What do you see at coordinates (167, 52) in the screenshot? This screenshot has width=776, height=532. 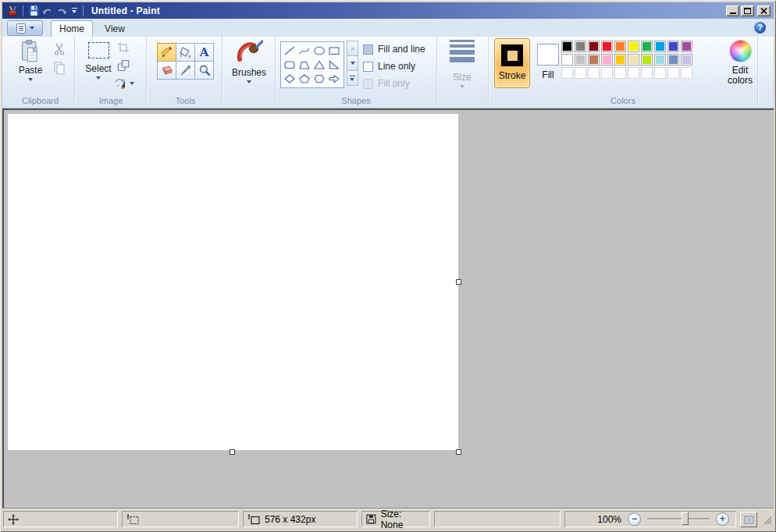 I see `pencil-tool-button` at bounding box center [167, 52].